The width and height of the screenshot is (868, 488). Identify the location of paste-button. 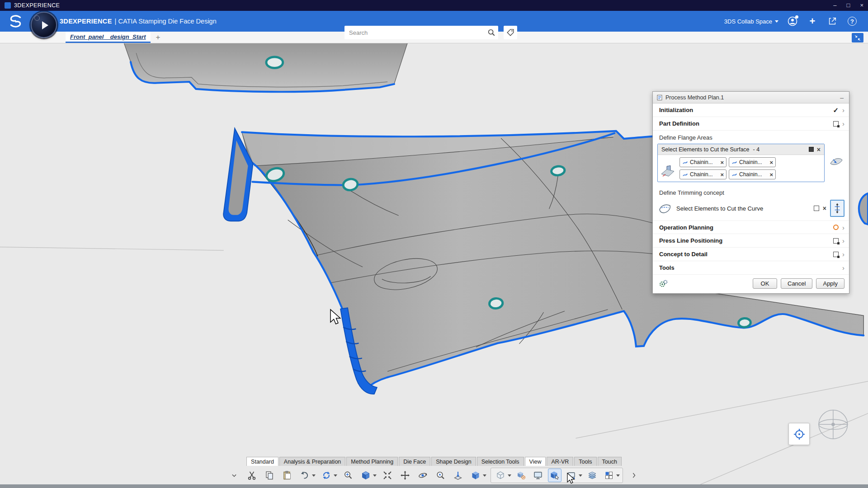
(287, 475).